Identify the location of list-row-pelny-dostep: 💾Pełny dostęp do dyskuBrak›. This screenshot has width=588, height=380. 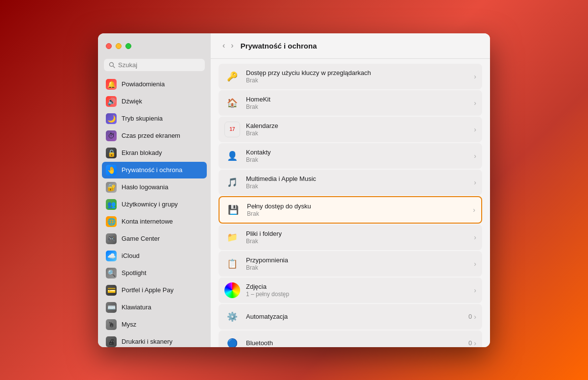
(350, 210).